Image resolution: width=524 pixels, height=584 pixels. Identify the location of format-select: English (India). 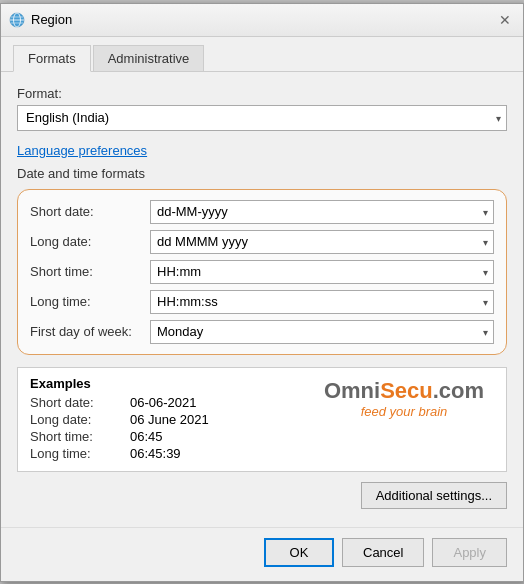
(262, 118).